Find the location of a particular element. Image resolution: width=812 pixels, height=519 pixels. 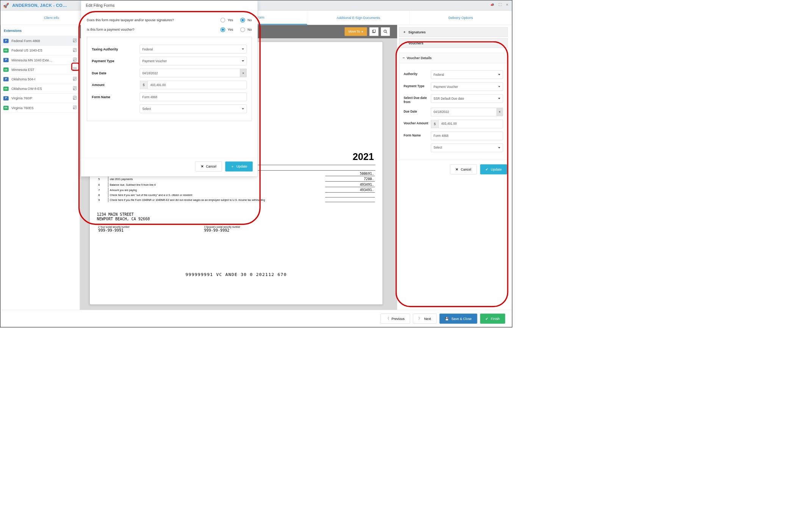

sidebar-item: ESFederal US 1040-ES is located at coordinates (40, 51).